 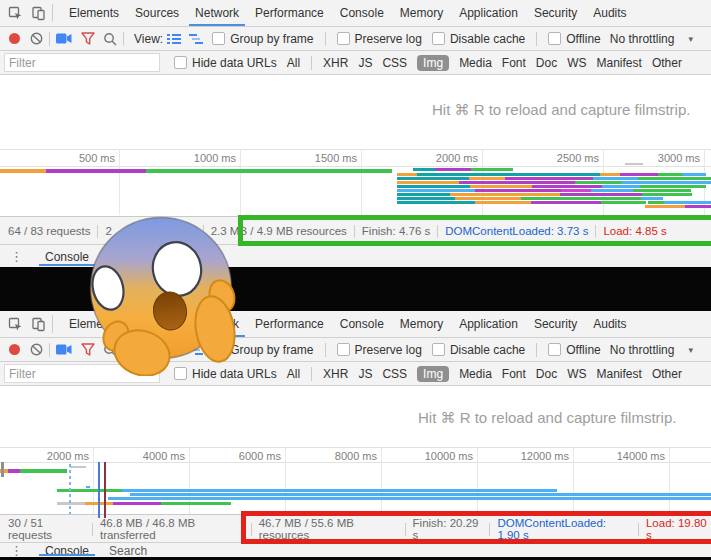 I want to click on finish-time: Finish: 4.76 s, so click(x=396, y=231).